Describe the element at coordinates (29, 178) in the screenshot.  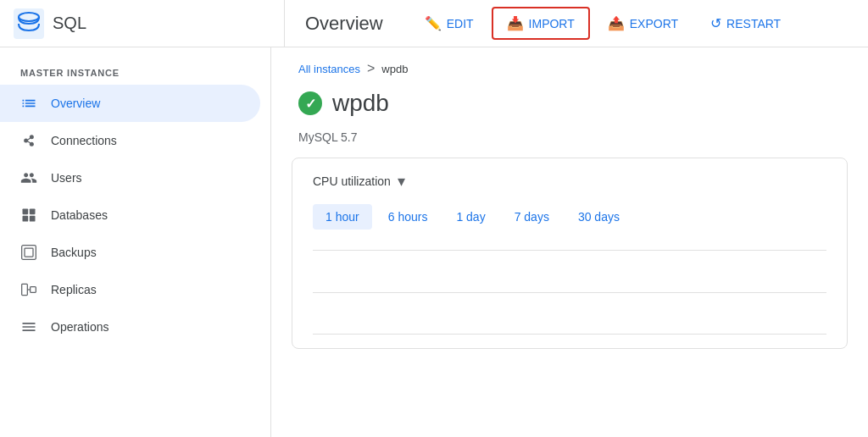
I see `users-icon` at that location.